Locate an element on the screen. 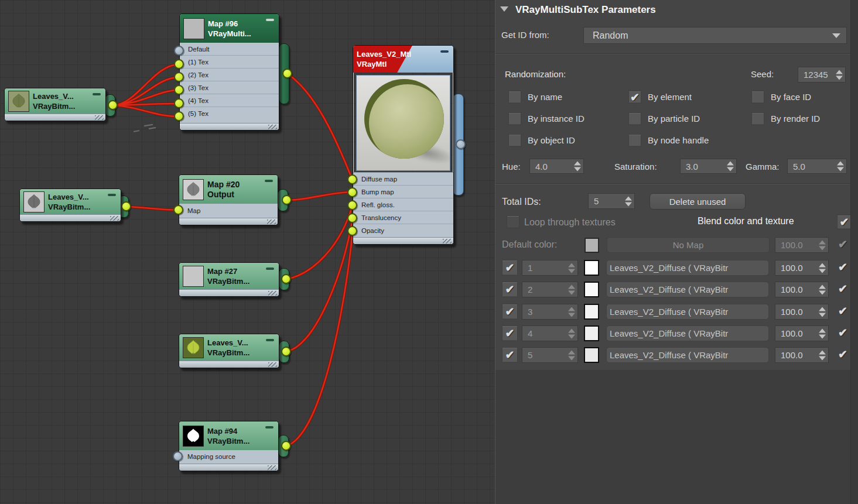  checkbox-by-render-id is located at coordinates (758, 119).